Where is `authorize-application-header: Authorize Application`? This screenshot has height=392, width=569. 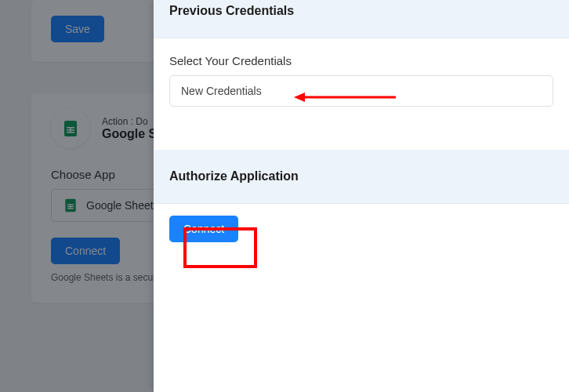
authorize-application-header: Authorize Application is located at coordinates (361, 177).